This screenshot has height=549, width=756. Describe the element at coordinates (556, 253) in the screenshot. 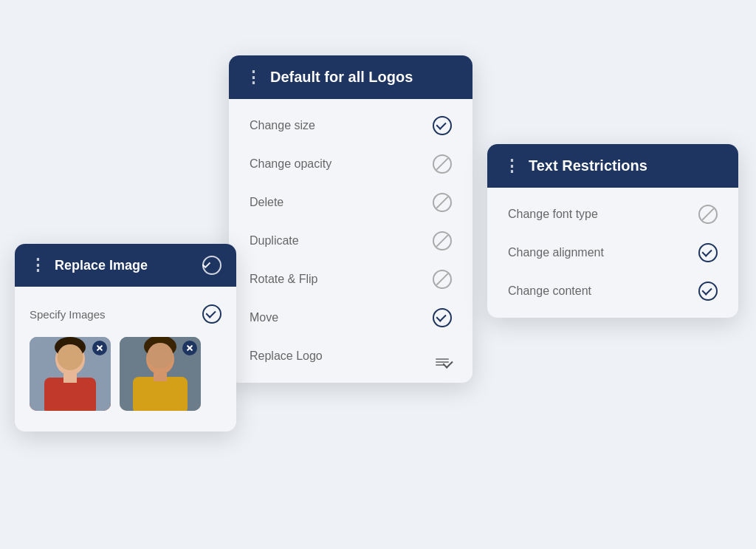

I see `row-label: Change alignment` at that location.